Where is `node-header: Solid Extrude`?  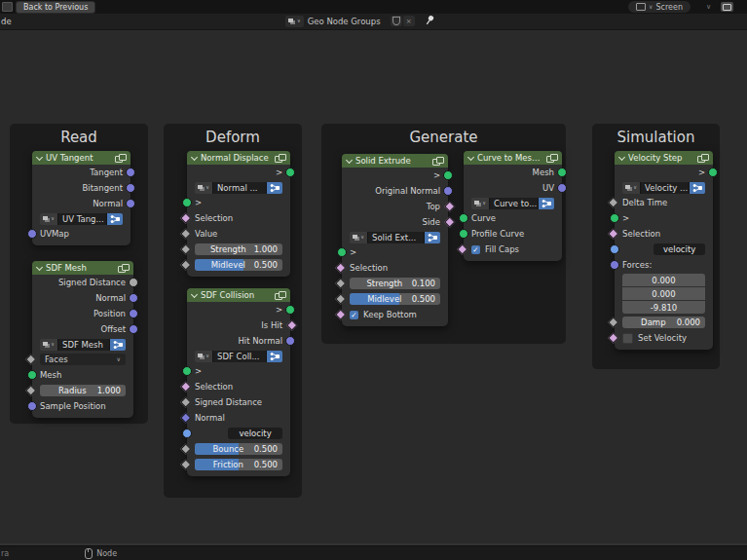
node-header: Solid Extrude is located at coordinates (395, 161).